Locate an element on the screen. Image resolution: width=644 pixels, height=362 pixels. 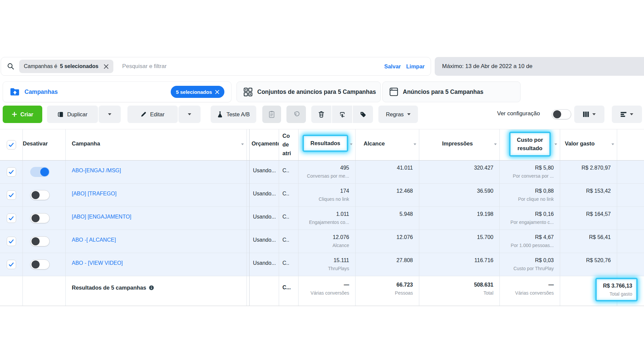
duplicate-dropdown-button is located at coordinates (110, 114).